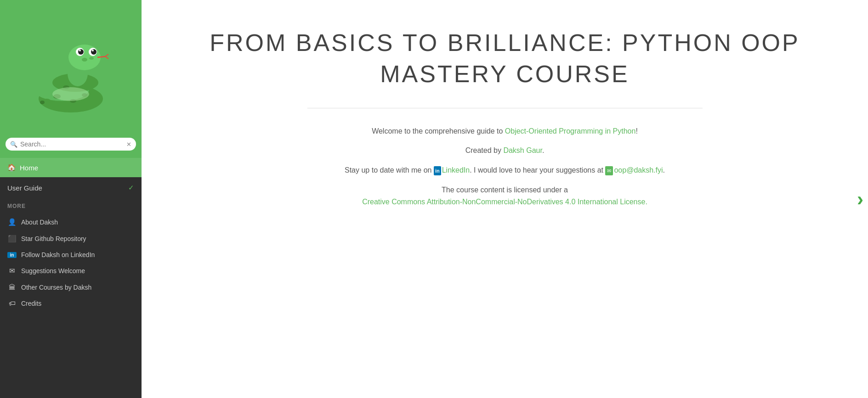 Image resolution: width=868 pixels, height=398 pixels. What do you see at coordinates (14, 144) in the screenshot?
I see `search-icon: 🔍` at bounding box center [14, 144].